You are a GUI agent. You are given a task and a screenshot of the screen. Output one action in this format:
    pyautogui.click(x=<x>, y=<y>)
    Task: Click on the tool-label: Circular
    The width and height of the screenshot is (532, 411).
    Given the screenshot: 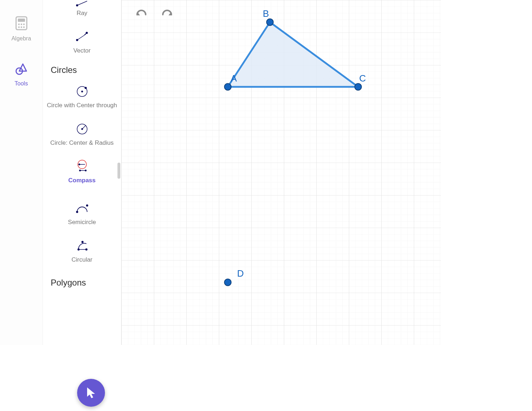 What is the action you would take?
    pyautogui.click(x=82, y=260)
    